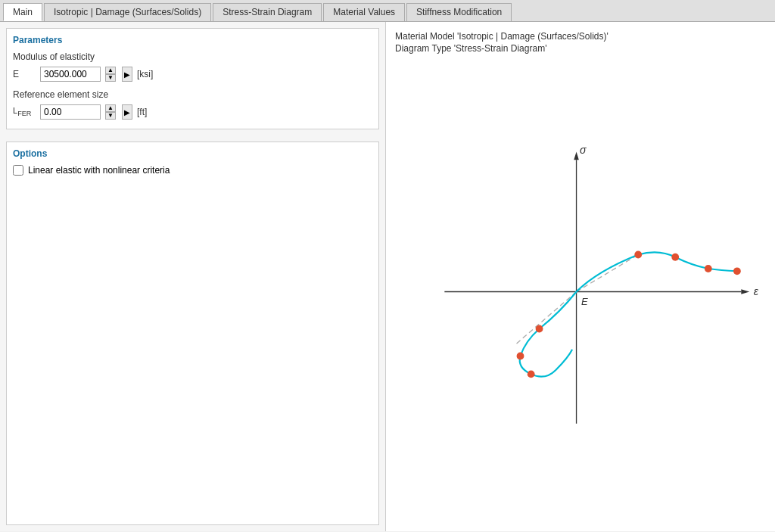  What do you see at coordinates (110, 108) in the screenshot?
I see `Lfer-up: ▲` at bounding box center [110, 108].